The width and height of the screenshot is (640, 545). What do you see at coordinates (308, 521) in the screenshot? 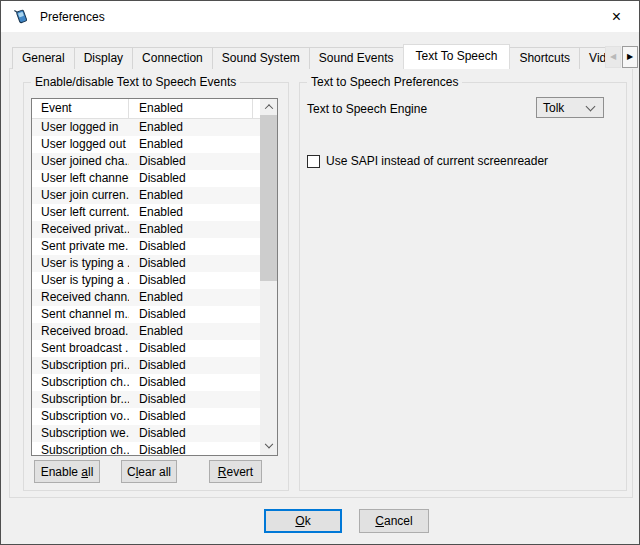
I see `button-label: k` at bounding box center [308, 521].